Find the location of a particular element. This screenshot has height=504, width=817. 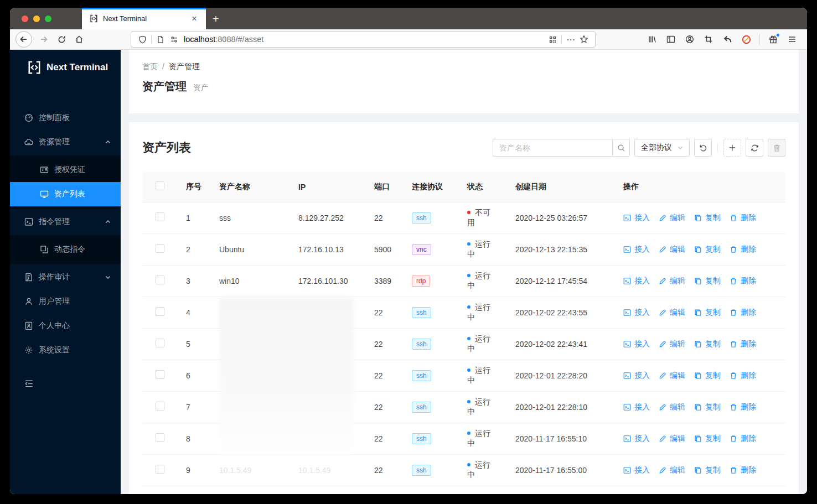

qr-code-icon is located at coordinates (552, 40).